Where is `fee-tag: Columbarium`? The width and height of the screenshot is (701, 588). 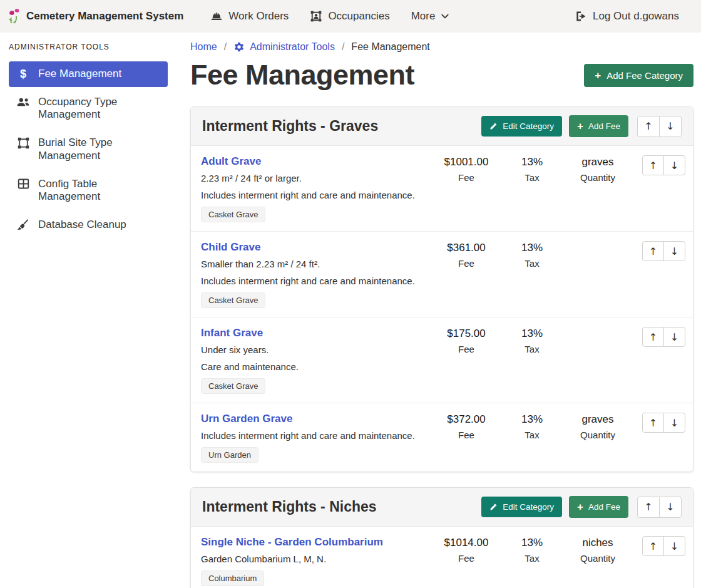 fee-tag: Columbarium is located at coordinates (233, 579).